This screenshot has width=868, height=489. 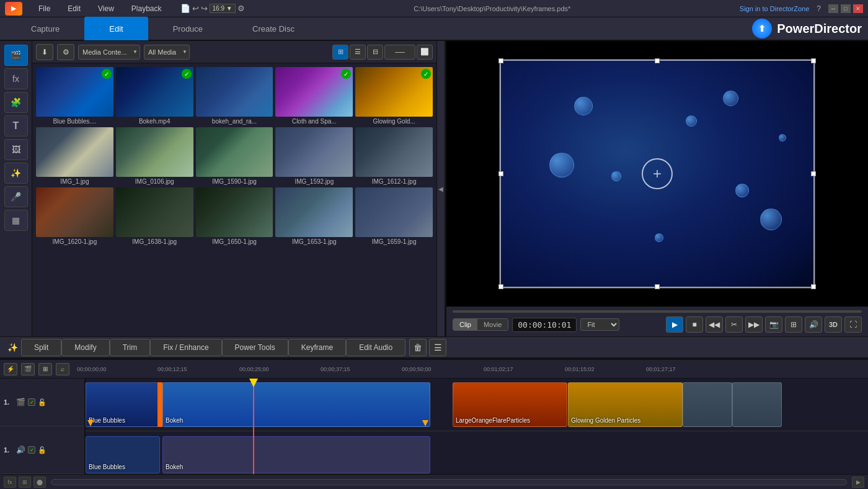 I want to click on media-item-6: IMG_0106.jpg, so click(x=155, y=156).